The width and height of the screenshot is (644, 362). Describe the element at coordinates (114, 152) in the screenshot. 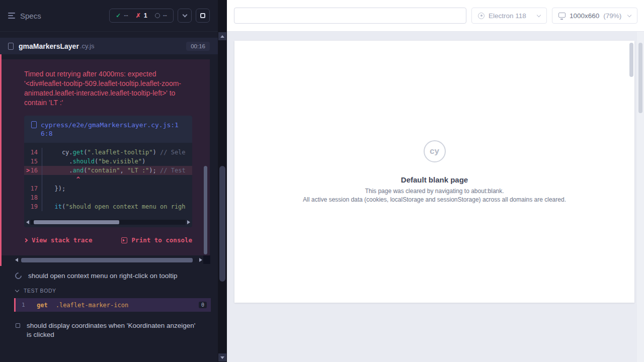

I see `line-content: cy.get(".leaflet-tooltip") // Sele` at that location.